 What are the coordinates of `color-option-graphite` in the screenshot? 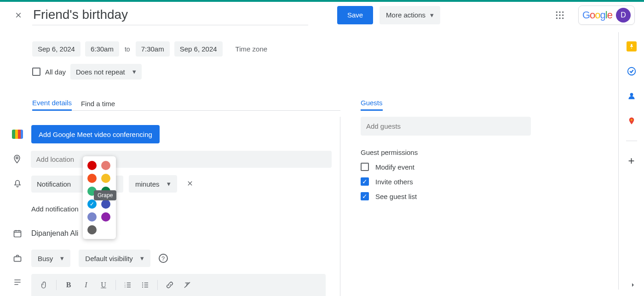 It's located at (92, 230).